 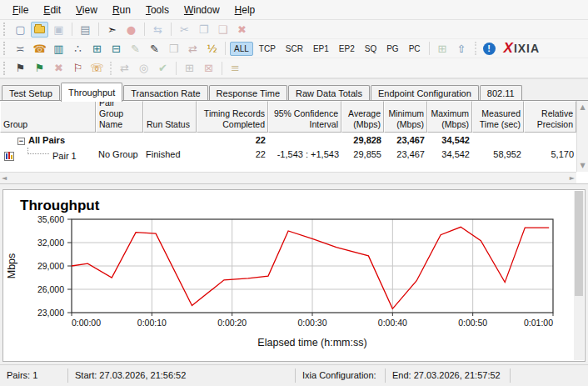 What do you see at coordinates (294, 202) in the screenshot?
I see `chart-title: Throughput` at bounding box center [294, 202].